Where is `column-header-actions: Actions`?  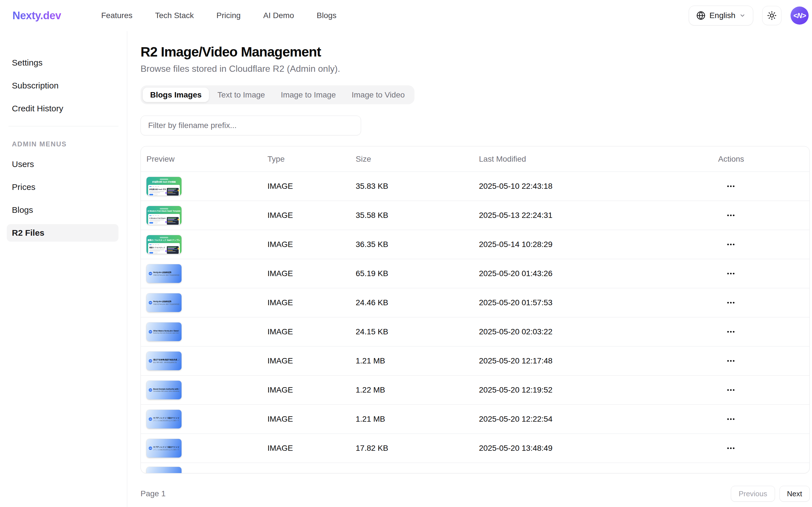 column-header-actions: Actions is located at coordinates (761, 159).